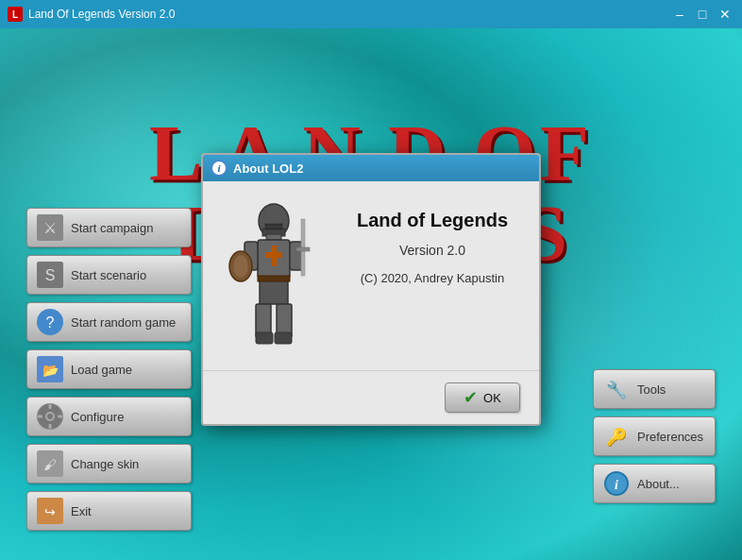 This screenshot has width=742, height=560. I want to click on modal-copyright: (C) 2020, Andrey Kapustin, so click(432, 280).